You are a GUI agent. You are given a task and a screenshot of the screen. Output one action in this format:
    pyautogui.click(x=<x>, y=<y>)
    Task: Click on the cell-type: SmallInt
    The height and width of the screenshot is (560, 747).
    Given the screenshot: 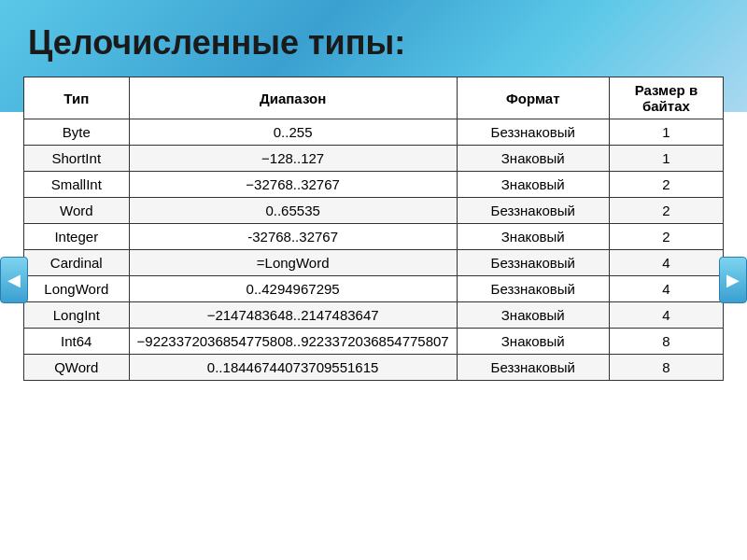 What is the action you would take?
    pyautogui.click(x=77, y=185)
    